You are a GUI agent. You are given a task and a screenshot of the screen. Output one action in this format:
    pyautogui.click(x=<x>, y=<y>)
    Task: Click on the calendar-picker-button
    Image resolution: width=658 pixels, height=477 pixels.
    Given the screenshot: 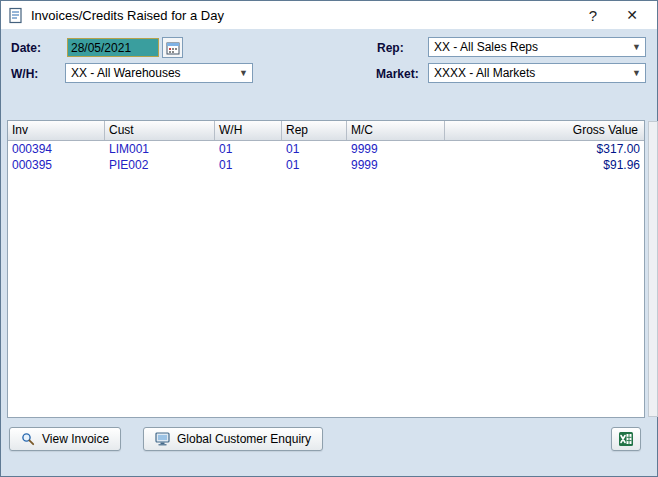 What is the action you would take?
    pyautogui.click(x=172, y=48)
    